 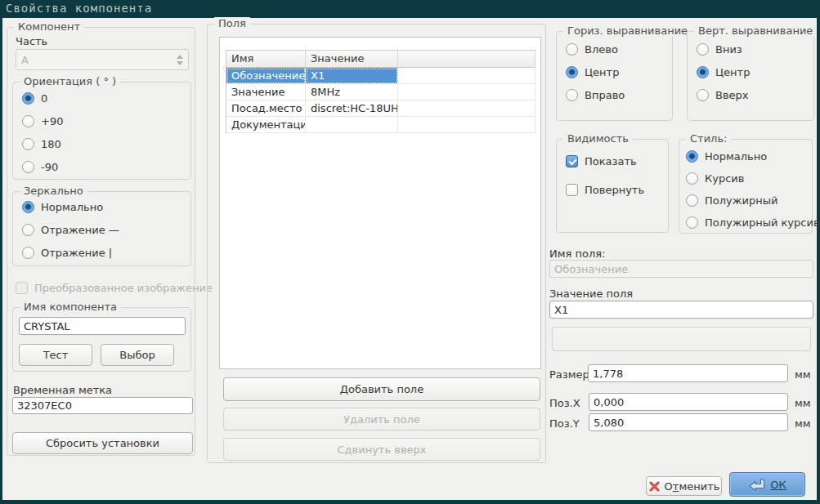 I want to click on part-value: A, so click(x=25, y=60).